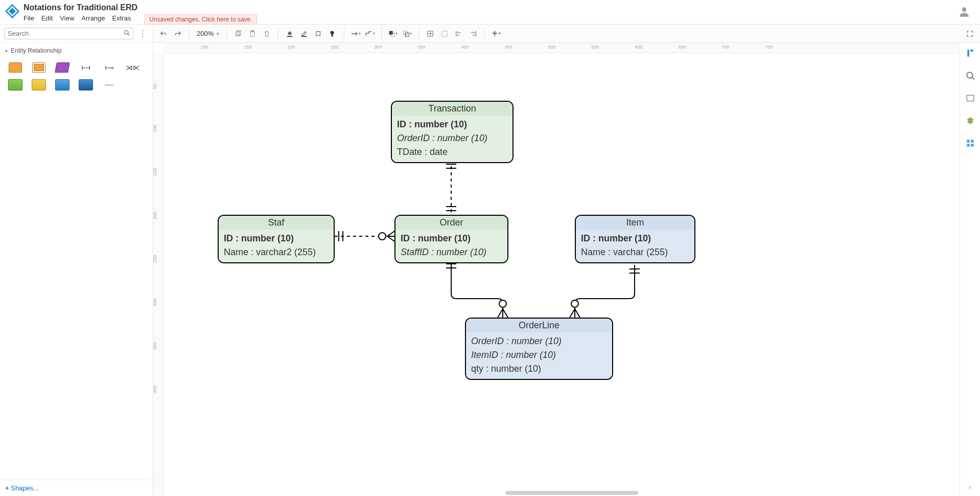 This screenshot has width=980, height=496. I want to click on search-icon, so click(127, 34).